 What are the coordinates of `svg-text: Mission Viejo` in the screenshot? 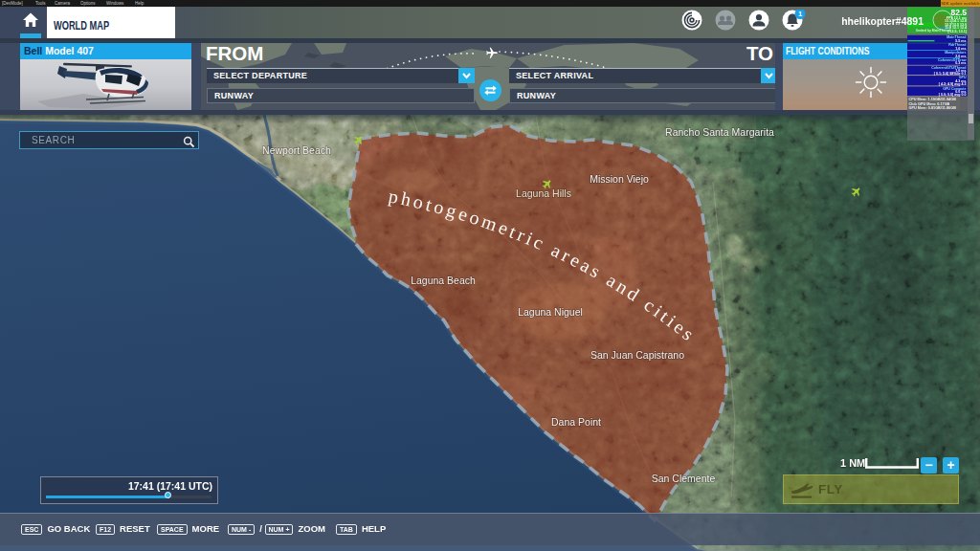 It's located at (619, 179).